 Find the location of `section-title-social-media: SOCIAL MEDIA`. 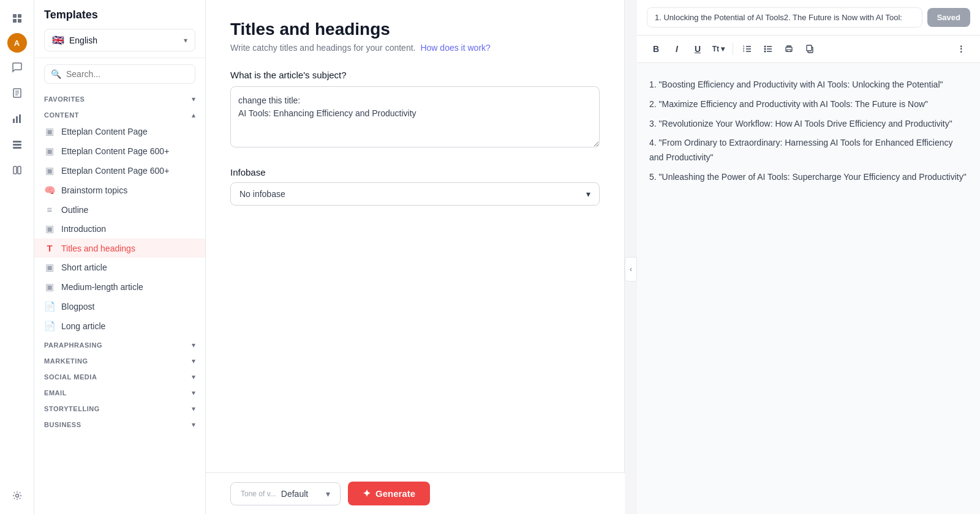

section-title-social-media: SOCIAL MEDIA is located at coordinates (70, 377).